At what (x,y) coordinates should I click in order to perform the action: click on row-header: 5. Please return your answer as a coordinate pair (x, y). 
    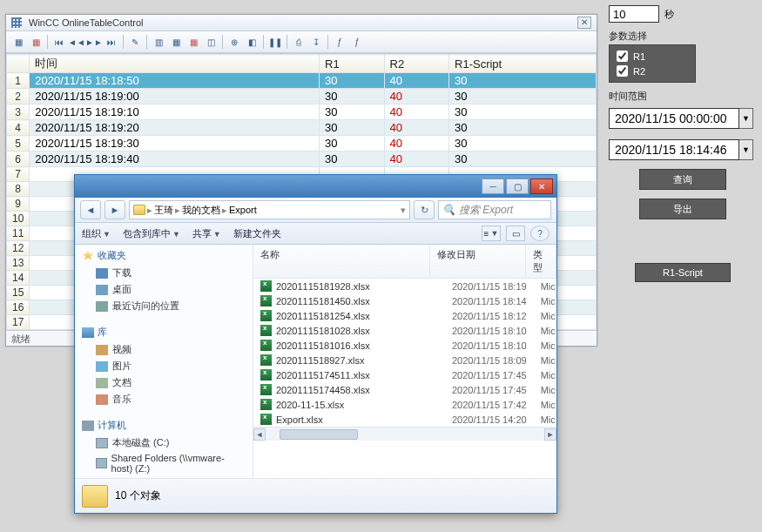
    Looking at the image, I should click on (18, 144).